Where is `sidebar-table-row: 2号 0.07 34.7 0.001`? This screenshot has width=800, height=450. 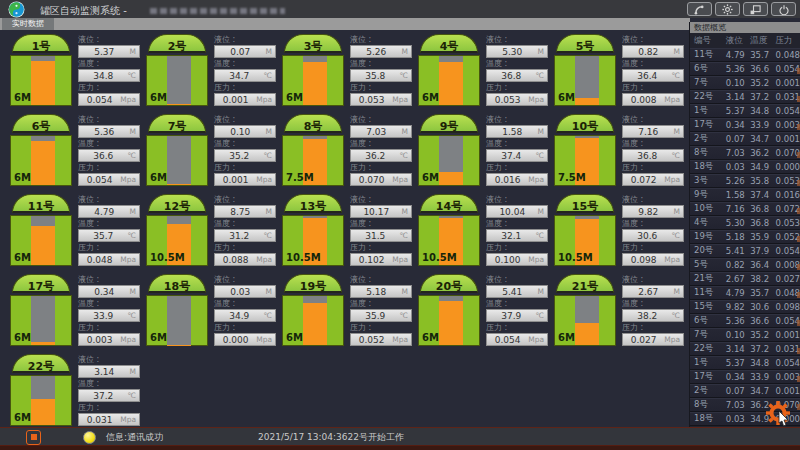 sidebar-table-row: 2号 0.07 34.7 0.001 is located at coordinates (745, 391).